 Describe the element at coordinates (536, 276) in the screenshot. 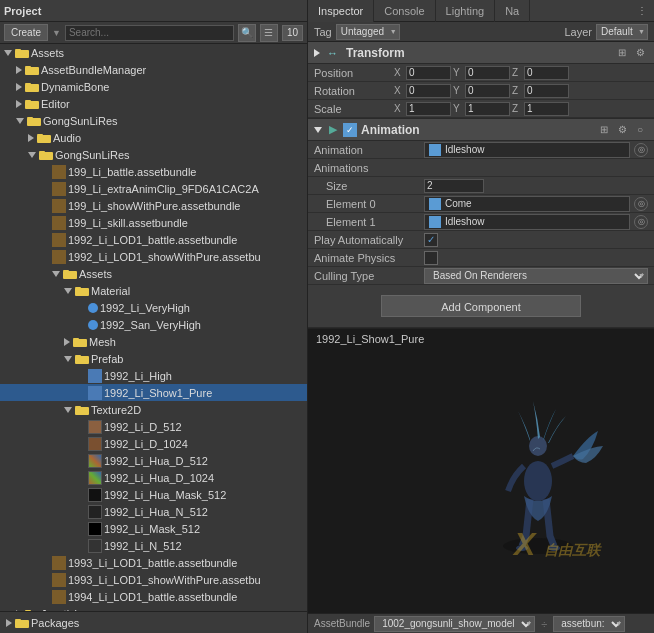

I see `culling-select: Based On Renderers` at that location.